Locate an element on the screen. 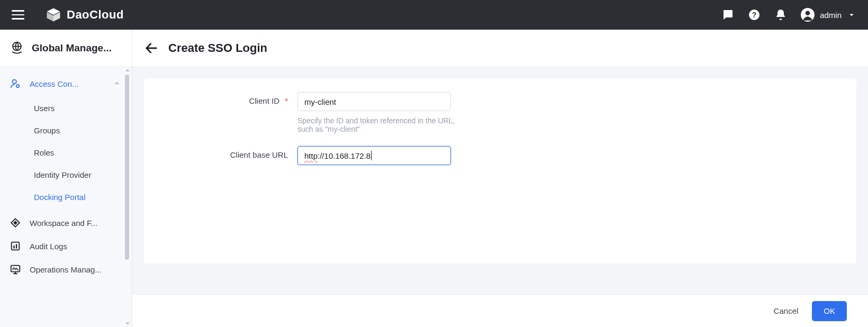  bell-icon is located at coordinates (781, 15).